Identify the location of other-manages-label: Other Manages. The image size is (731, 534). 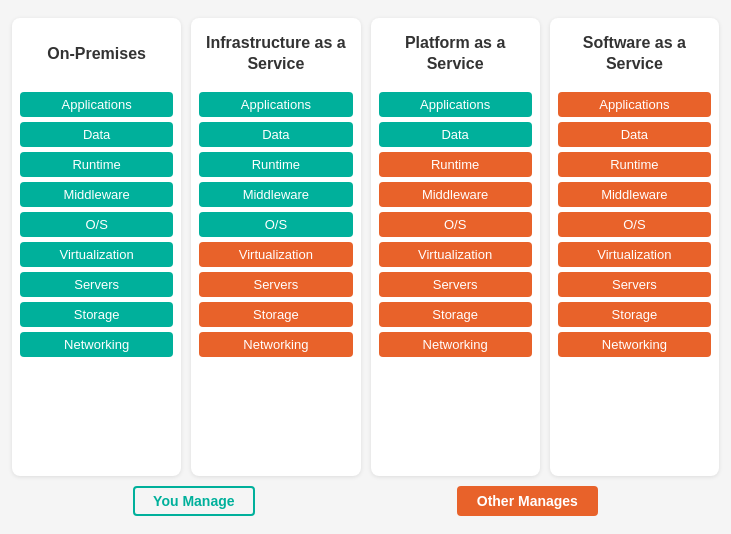
(528, 501).